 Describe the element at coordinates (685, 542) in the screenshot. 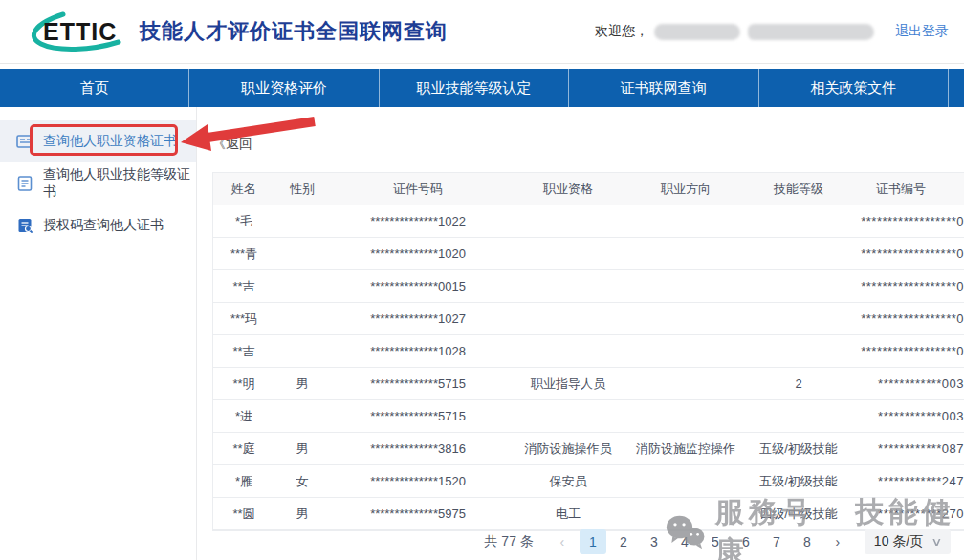

I see `page-button-4: 4` at that location.